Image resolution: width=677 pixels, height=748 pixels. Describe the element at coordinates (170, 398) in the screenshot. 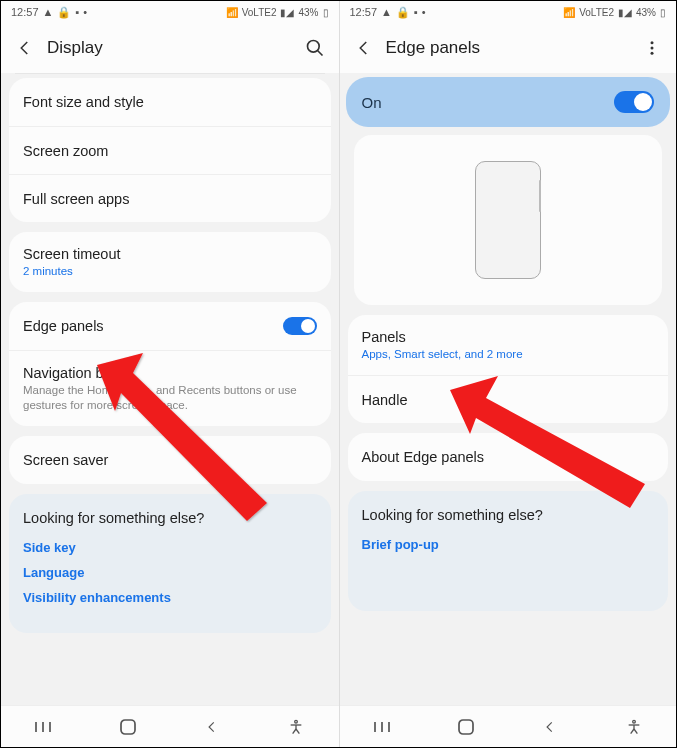

I see `row-sublabel: Manage the Home, Back, and Recents butto…` at that location.